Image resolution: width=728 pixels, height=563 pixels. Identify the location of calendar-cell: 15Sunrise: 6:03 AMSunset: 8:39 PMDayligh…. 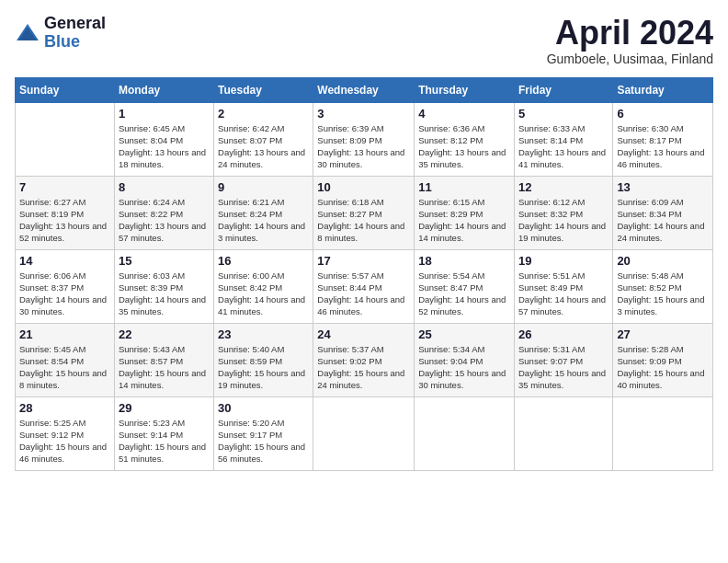
(164, 286).